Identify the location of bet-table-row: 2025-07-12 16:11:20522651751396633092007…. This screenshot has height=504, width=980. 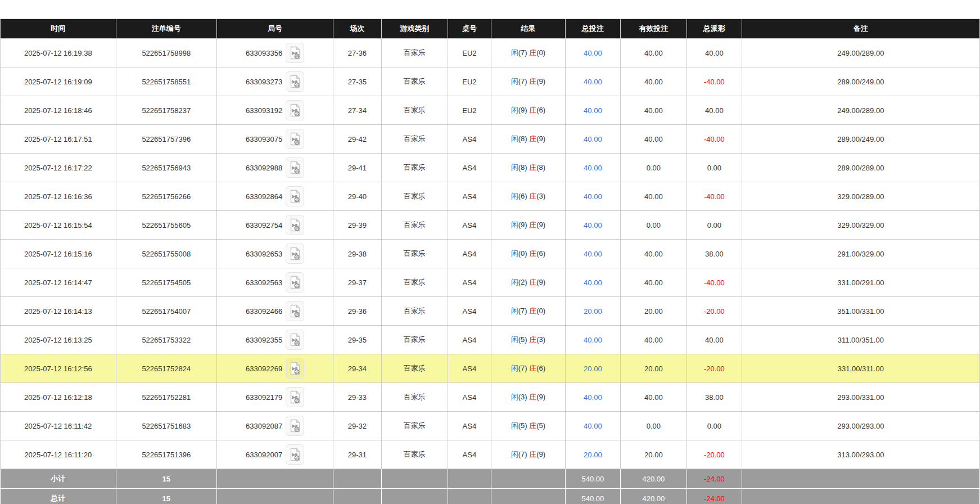
(490, 454).